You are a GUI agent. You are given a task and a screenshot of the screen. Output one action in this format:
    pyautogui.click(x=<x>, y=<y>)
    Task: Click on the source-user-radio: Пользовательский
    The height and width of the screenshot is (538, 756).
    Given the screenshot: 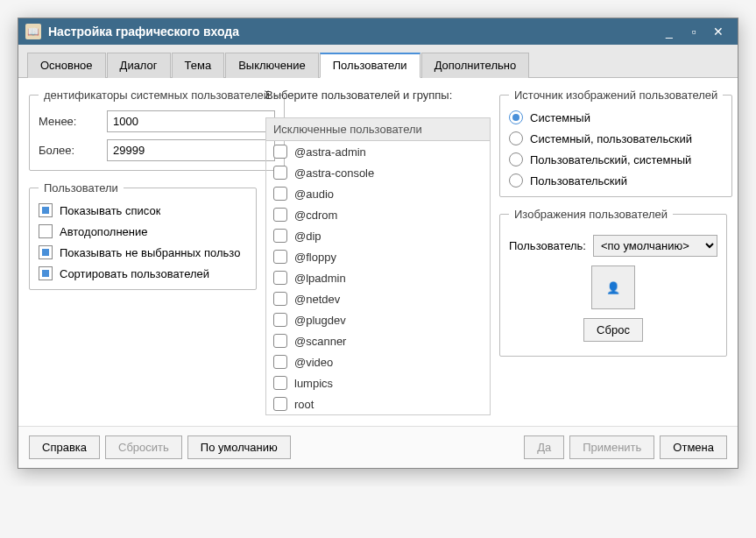 What is the action you would take?
    pyautogui.click(x=616, y=181)
    